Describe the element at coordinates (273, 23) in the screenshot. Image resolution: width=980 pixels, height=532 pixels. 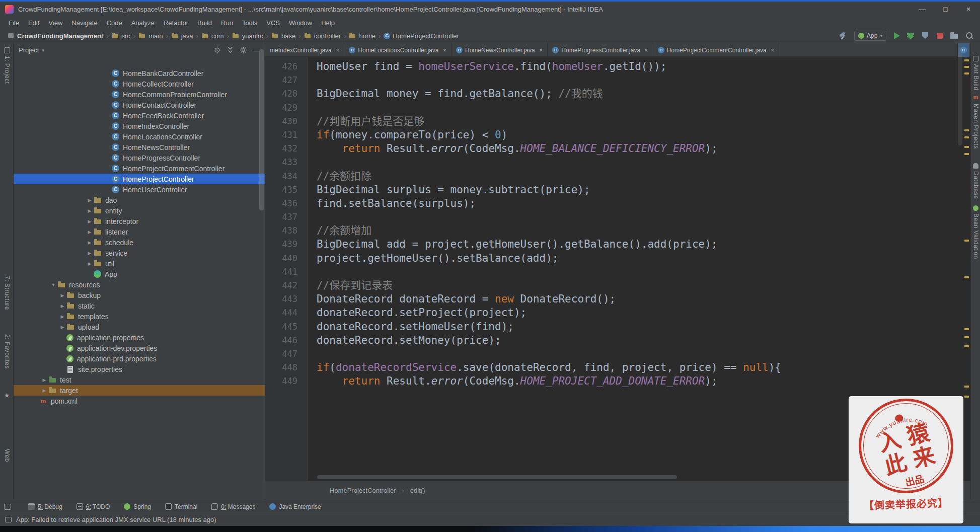
I see `menu-vcs: VCS` at that location.